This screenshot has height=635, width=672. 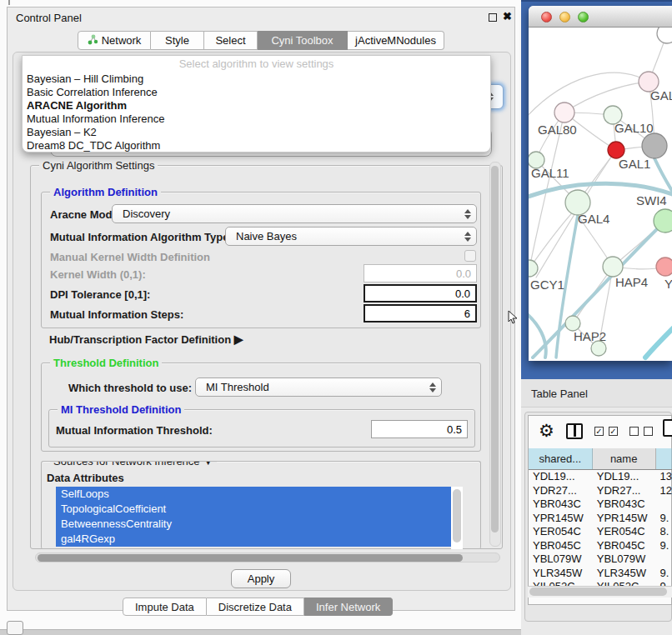 I want to click on close-icon: ✖, so click(x=507, y=17).